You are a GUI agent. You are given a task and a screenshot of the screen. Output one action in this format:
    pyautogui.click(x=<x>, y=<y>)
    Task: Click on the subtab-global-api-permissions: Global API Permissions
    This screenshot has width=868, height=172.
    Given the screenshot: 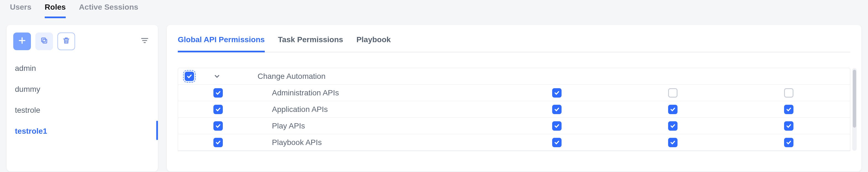 What is the action you would take?
    pyautogui.click(x=221, y=42)
    